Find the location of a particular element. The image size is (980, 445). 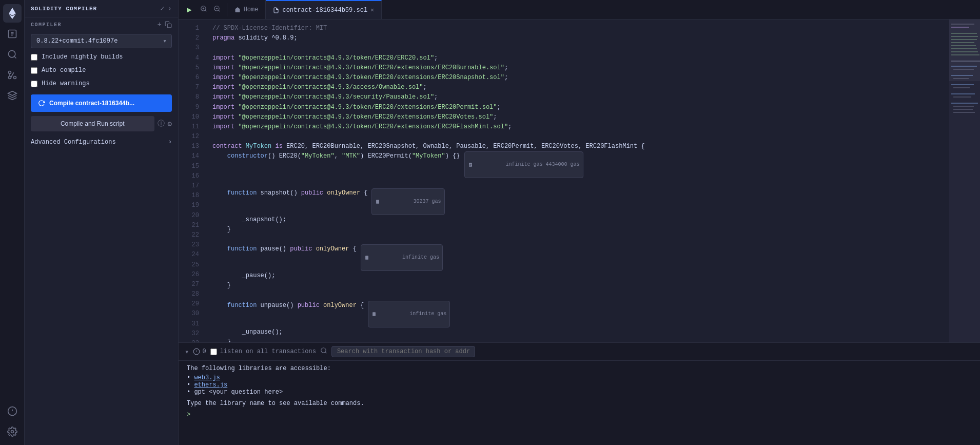

include-nightly-label: Include nightly builds is located at coordinates (82, 57).